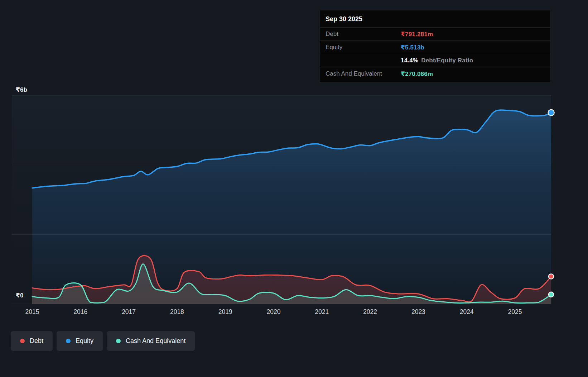 The height and width of the screenshot is (377, 588). I want to click on legend-equity-button: Equity, so click(79, 341).